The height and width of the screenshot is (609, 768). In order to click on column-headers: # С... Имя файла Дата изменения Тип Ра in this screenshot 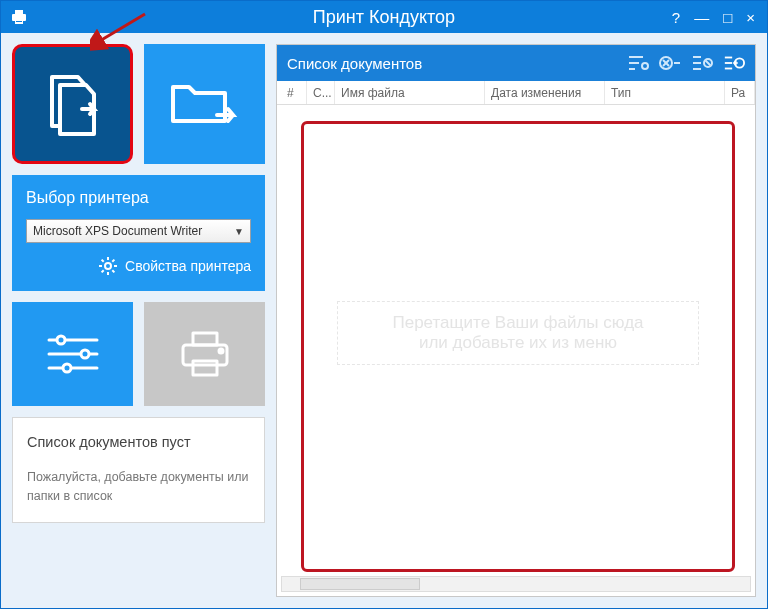, I will do `click(516, 93)`.